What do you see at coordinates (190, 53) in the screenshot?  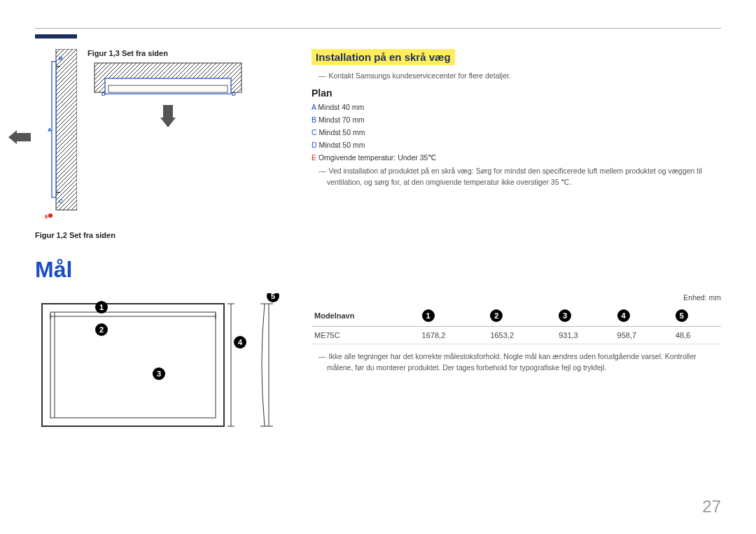 I see `figure-13-caption: Figur 1,3 Set fra siden` at bounding box center [190, 53].